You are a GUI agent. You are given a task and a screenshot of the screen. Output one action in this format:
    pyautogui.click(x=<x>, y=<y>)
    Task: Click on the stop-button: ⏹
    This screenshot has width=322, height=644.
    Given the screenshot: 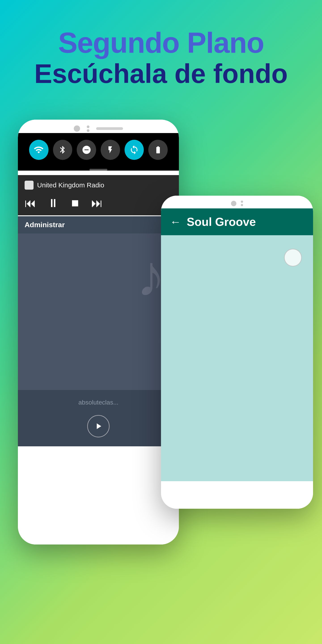 What is the action you would take?
    pyautogui.click(x=75, y=203)
    